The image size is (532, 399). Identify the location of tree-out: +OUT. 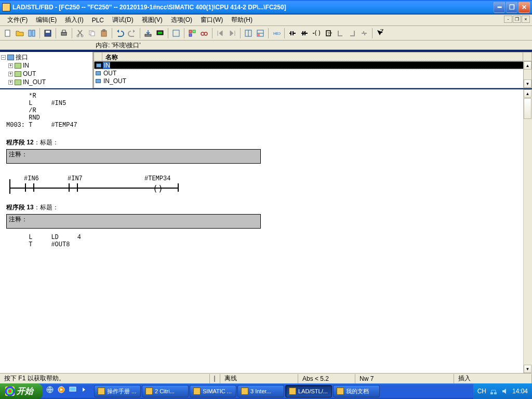
(46, 74).